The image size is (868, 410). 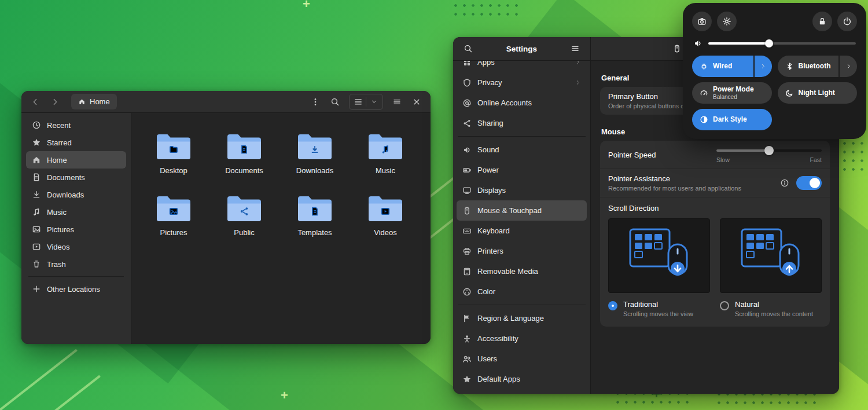 I want to click on folder-name: Videos, so click(x=385, y=233).